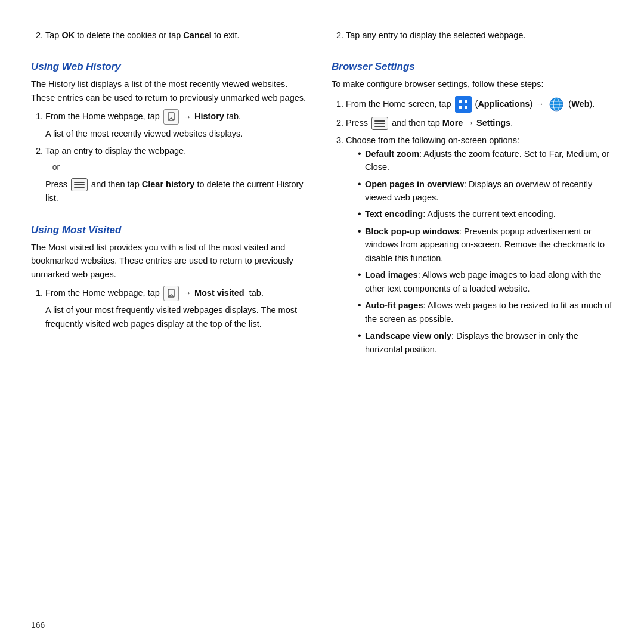 The image size is (644, 644). Describe the element at coordinates (380, 123) in the screenshot. I see `menu-button-icon2` at that location.